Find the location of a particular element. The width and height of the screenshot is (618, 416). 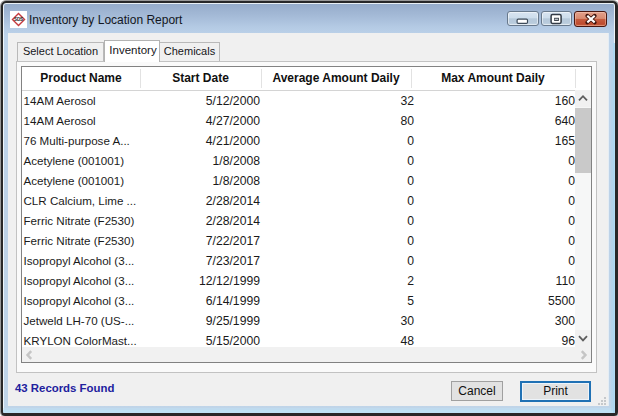

svg-text: SDS is located at coordinates (18, 20).